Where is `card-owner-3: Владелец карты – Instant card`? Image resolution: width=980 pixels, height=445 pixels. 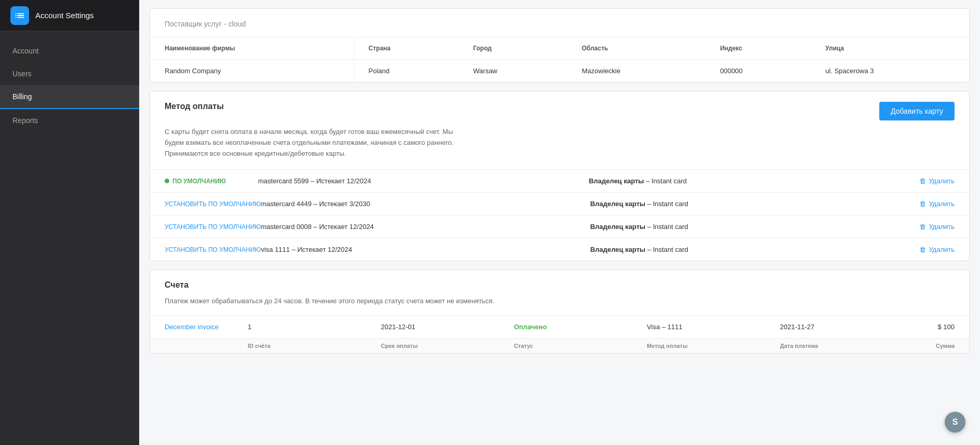 card-owner-3: Владелец карты – Instant card is located at coordinates (755, 249).